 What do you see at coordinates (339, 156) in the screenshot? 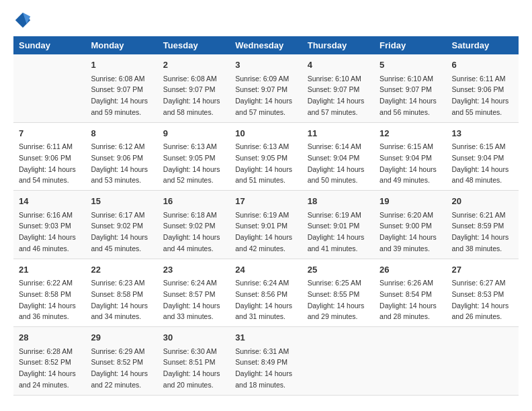
I see `calendar-cell: 11Sunrise: 6:14 AMSunset: 9:04 PMDayligh…` at bounding box center [339, 156].